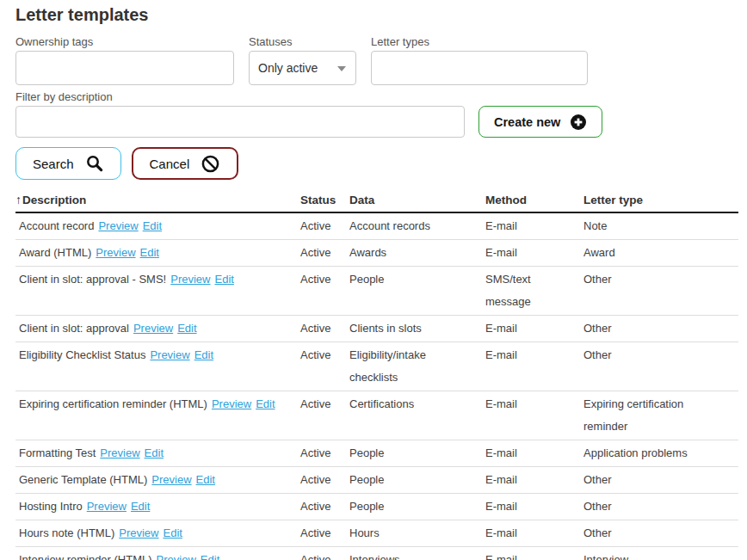 Image resolution: width=747 pixels, height=560 pixels. Describe the element at coordinates (661, 201) in the screenshot. I see `column-header-letter-type: Letter type` at that location.